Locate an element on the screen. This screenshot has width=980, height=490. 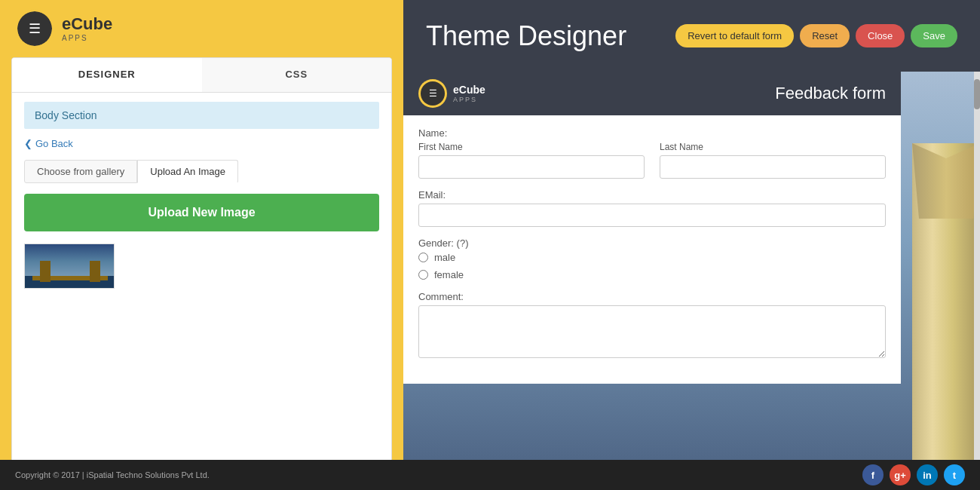
tab-css: CSS is located at coordinates (297, 75).